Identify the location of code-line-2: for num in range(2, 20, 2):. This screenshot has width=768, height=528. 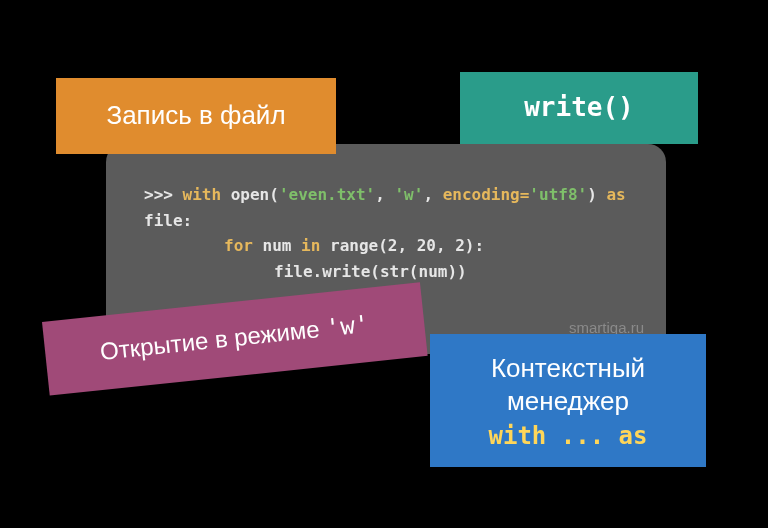
(391, 246).